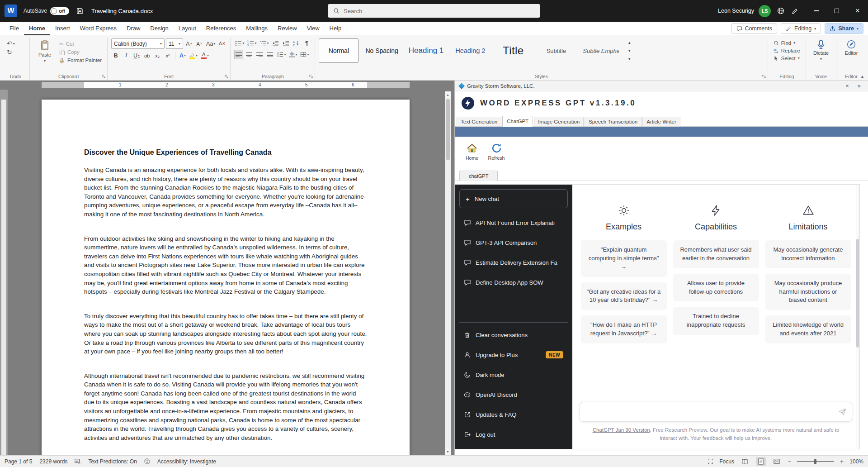 Image resolution: width=868 pixels, height=467 pixels. What do you see at coordinates (787, 58) in the screenshot?
I see `select-button: Select▾` at bounding box center [787, 58].